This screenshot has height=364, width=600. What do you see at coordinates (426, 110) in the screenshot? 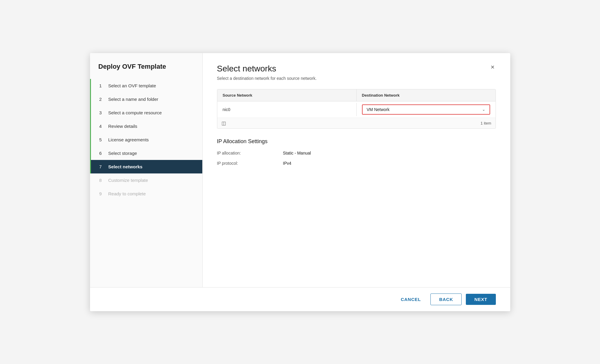
I see `dest-network-dropdown: VM Network ⌄` at bounding box center [426, 110].